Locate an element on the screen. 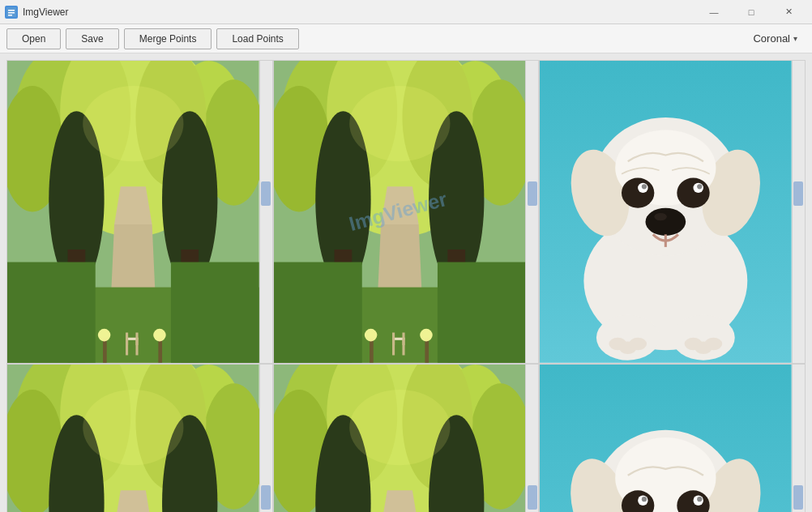  app-title: ImgViewer is located at coordinates (45, 12).